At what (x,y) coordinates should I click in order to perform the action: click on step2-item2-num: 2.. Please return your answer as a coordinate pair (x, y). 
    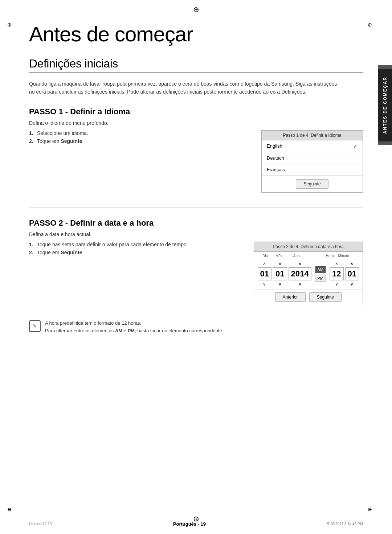
    Looking at the image, I should click on (32, 252).